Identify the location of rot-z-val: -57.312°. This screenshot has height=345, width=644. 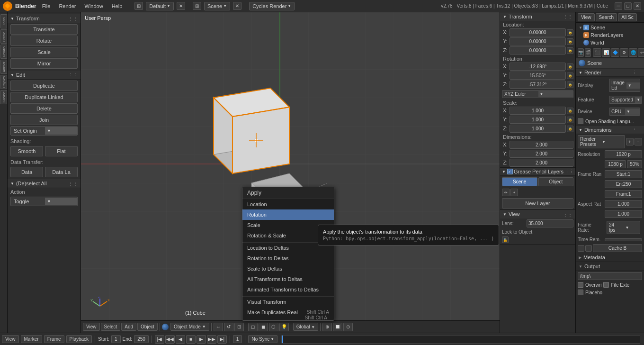
(538, 84).